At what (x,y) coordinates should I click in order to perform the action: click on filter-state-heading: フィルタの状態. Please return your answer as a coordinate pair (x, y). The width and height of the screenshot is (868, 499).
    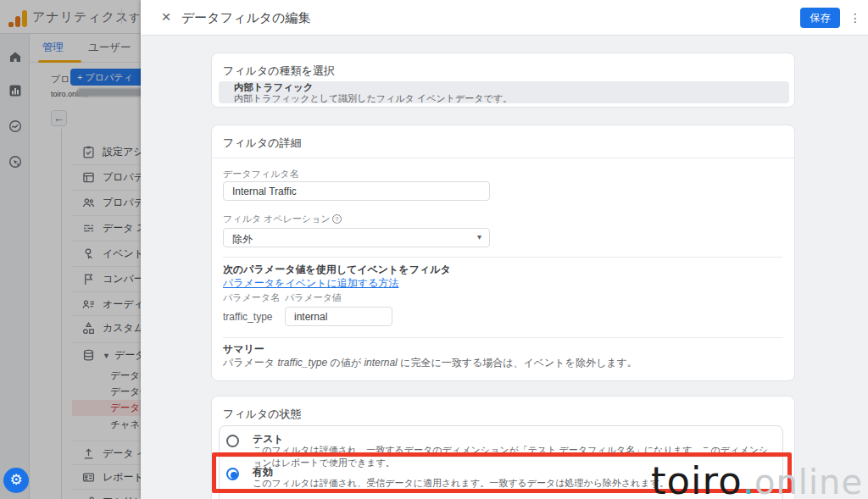
    Looking at the image, I should click on (263, 414).